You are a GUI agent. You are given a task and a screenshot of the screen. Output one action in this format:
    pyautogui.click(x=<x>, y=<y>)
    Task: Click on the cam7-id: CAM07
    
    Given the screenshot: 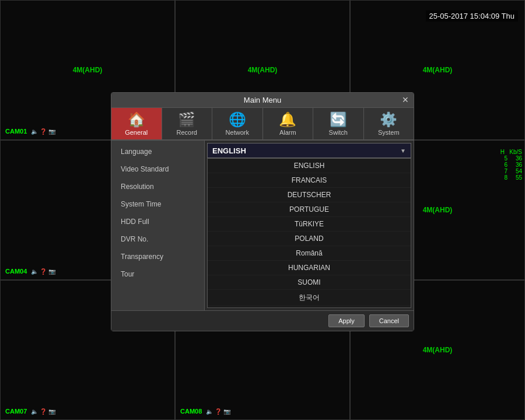 What is the action you would take?
    pyautogui.click(x=16, y=411)
    